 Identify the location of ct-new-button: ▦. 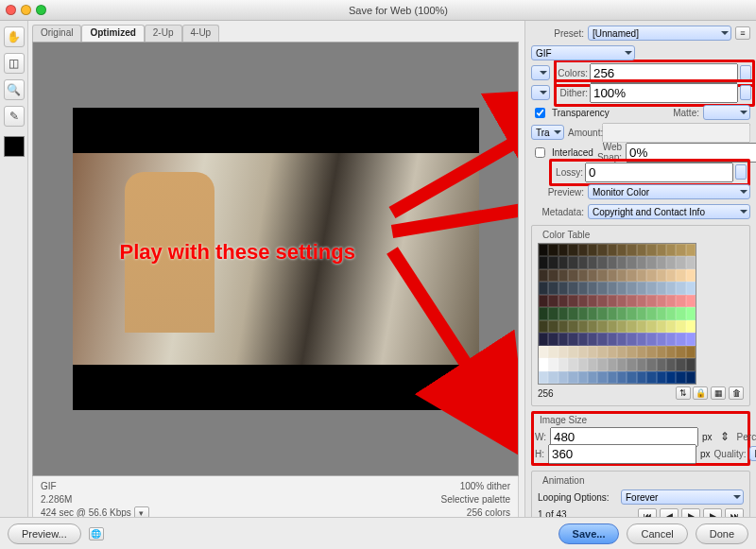
(718, 393).